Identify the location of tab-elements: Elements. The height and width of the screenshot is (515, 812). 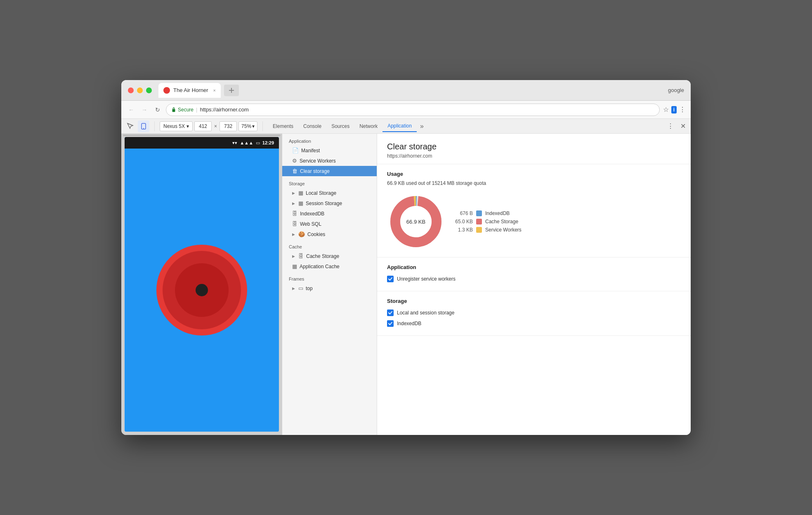
(283, 126).